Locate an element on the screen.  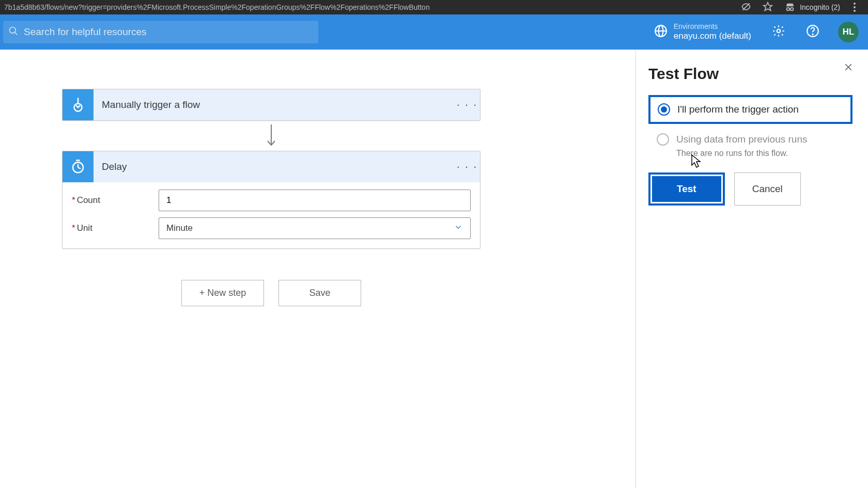
browser-url: 7b1a5d8b63/flows/new?trigger=providers%2… is located at coordinates (373, 7).